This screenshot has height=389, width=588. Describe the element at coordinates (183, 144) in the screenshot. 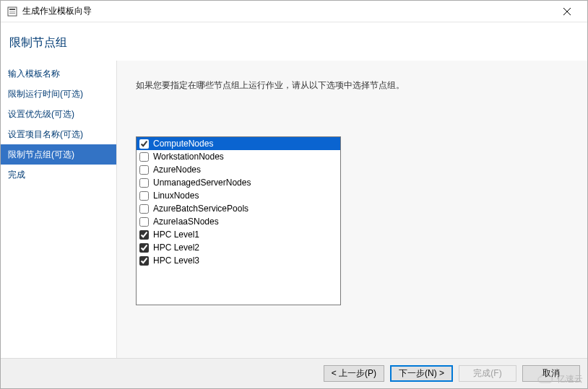

I see `node-group-label: ComputeNodes` at that location.